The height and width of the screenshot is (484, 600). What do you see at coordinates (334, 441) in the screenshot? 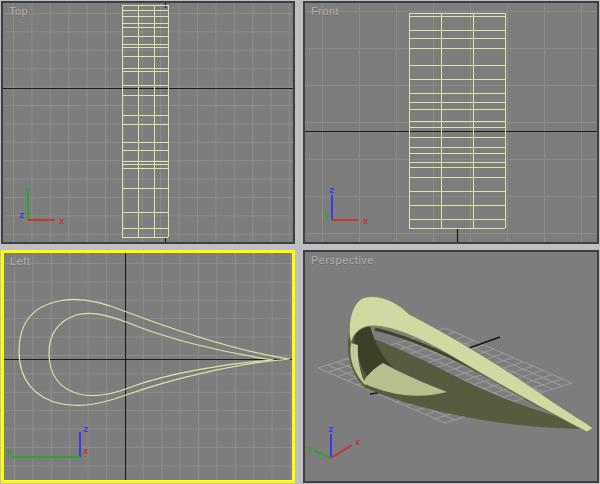
I see `perspective-axis-tripod-icon: z y x` at bounding box center [334, 441].